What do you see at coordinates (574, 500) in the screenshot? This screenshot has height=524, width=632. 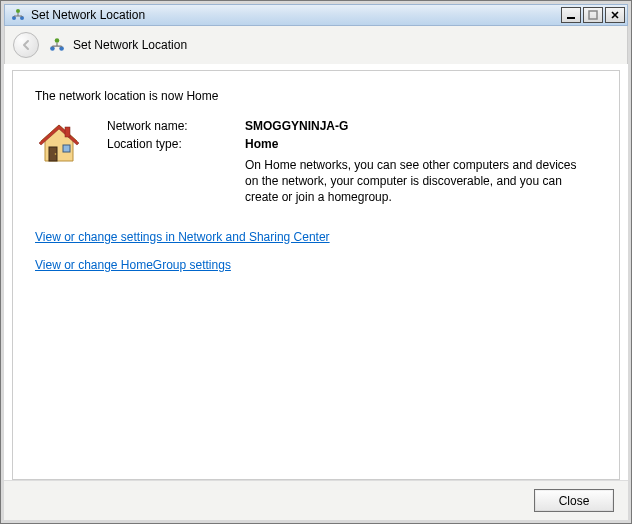 I see `close-button: Close` at bounding box center [574, 500].